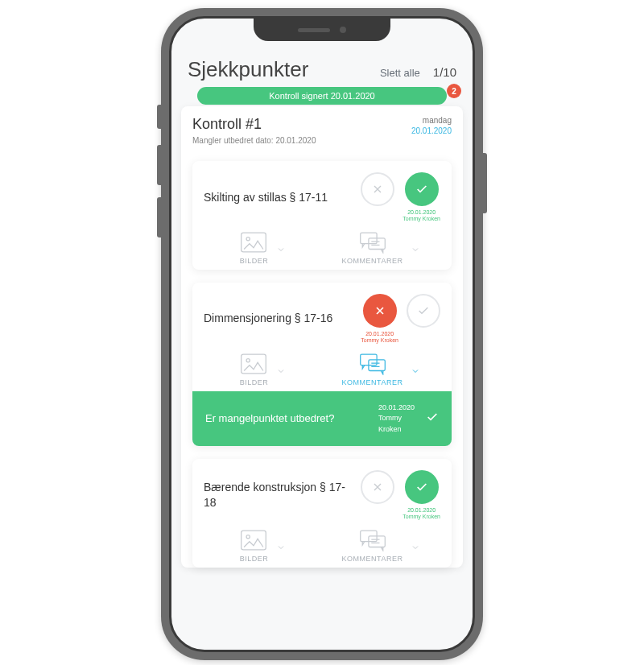 This screenshot has height=665, width=644. Describe the element at coordinates (322, 96) in the screenshot. I see `signed-banner: Kontroll signert 20.01.2020` at that location.